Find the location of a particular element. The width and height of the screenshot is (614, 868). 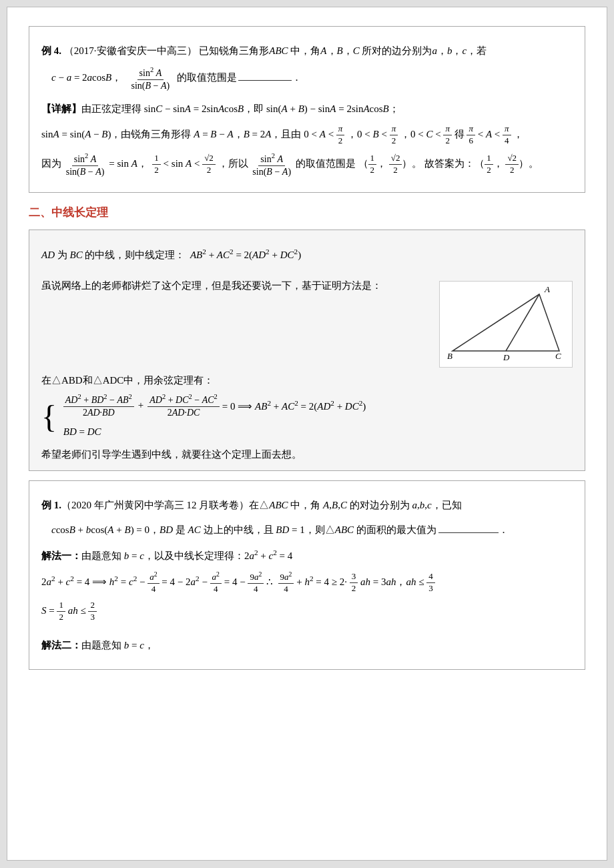

solution-line3: 因为 sin2 A sin(B − A) = sin A， 12 < sin A… is located at coordinates (307, 165).